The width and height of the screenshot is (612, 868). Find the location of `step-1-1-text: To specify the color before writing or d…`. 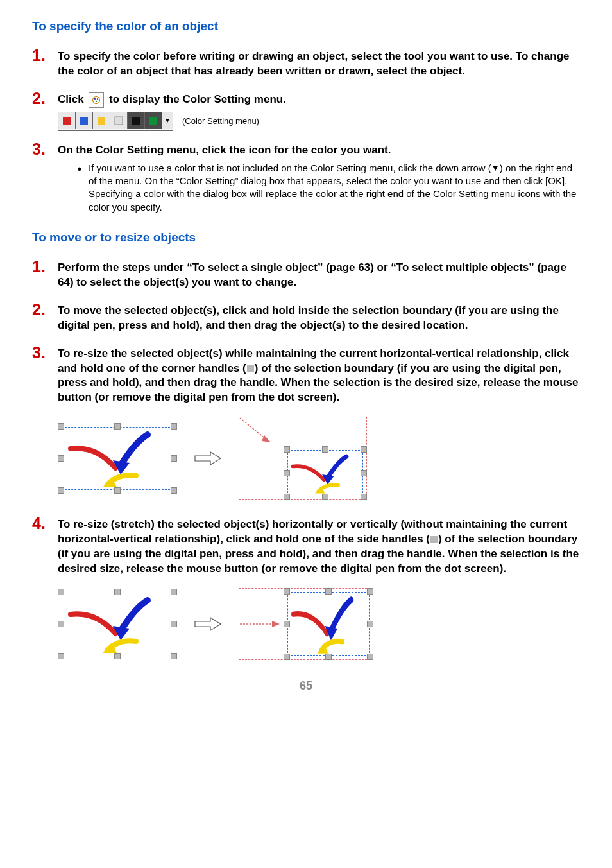

step-1-1-text: To specify the color before writing or d… is located at coordinates (319, 64).